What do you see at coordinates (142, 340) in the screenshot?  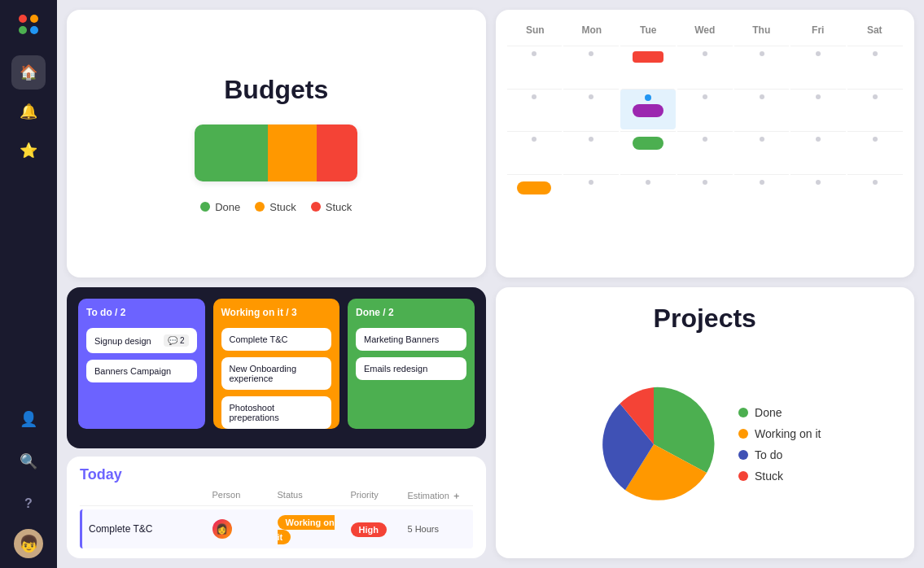 I see `kanban-item-signup: Signup design 💬 2` at bounding box center [142, 340].